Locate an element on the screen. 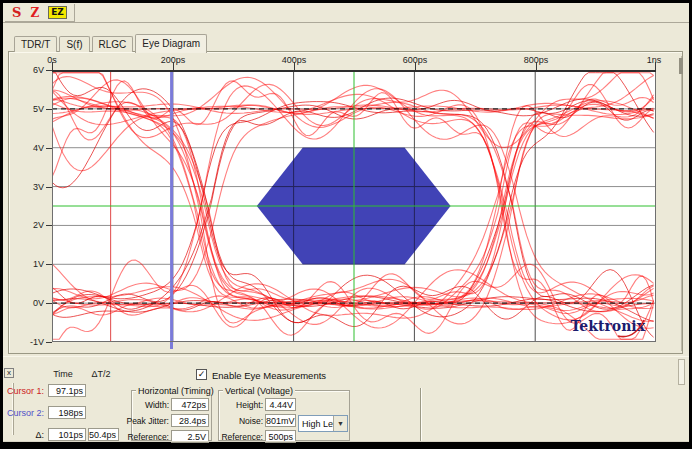  horizontal-timing-title: Horizontal (Timing) is located at coordinates (176, 391).